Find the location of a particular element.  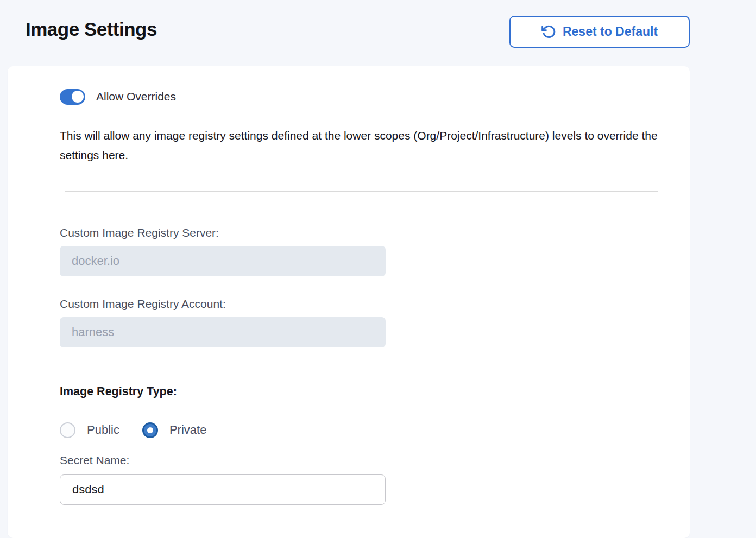

registry-account-label: Custom Image Registry Account: is located at coordinates (143, 304).